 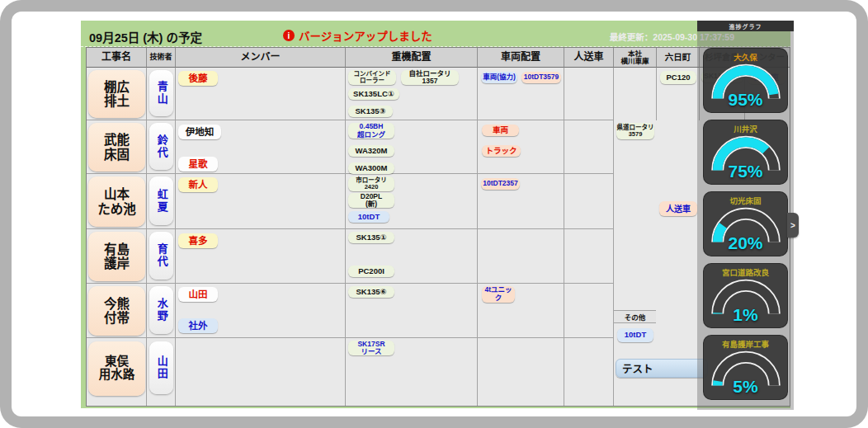 I want to click on vehicle-chip: 車両(協力), so click(x=499, y=78).